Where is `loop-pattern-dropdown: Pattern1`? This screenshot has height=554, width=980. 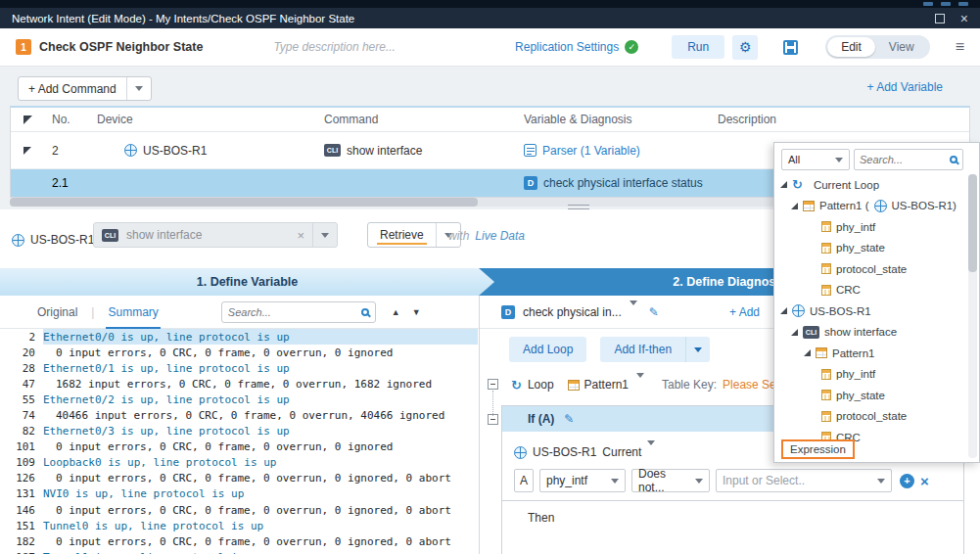
loop-pattern-dropdown: Pattern1 is located at coordinates (607, 385).